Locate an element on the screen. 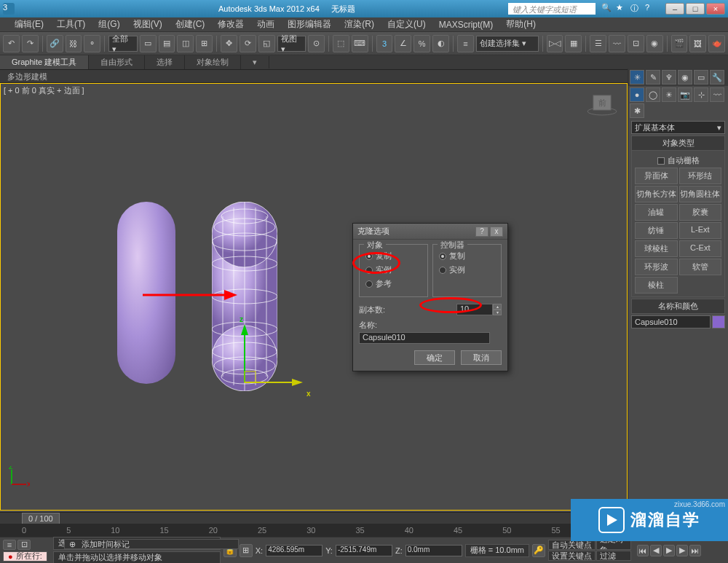 Image resolution: width=728 pixels, height=563 pixels. align-button: ▦ is located at coordinates (574, 44).